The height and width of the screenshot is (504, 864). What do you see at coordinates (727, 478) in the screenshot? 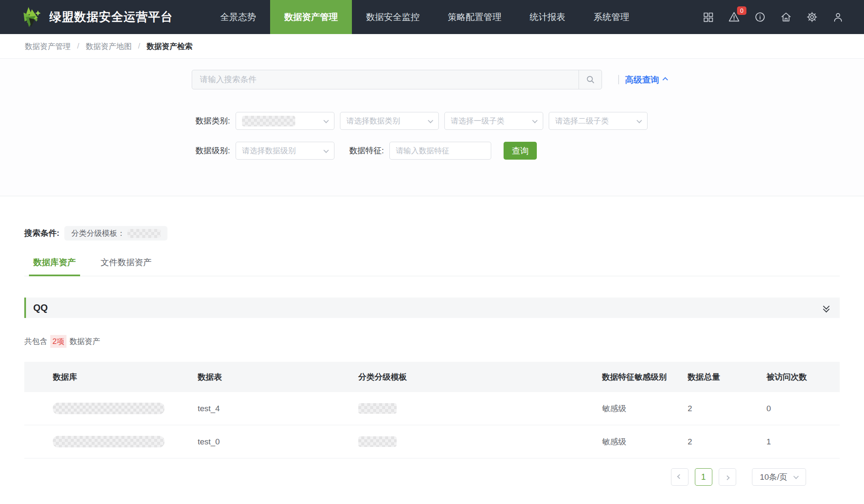
I see `chevron-right-icon` at bounding box center [727, 478].